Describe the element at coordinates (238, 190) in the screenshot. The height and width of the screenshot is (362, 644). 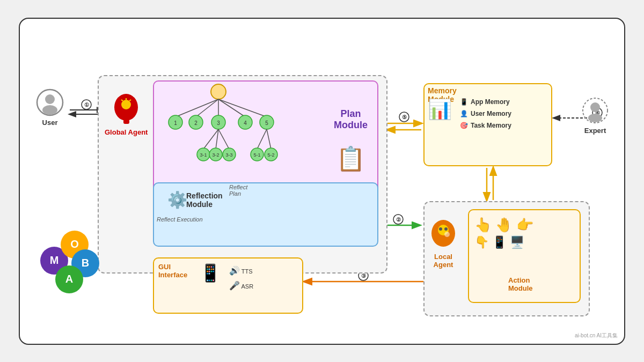
I see `reflect-plan-label: ReflectPlan` at that location.